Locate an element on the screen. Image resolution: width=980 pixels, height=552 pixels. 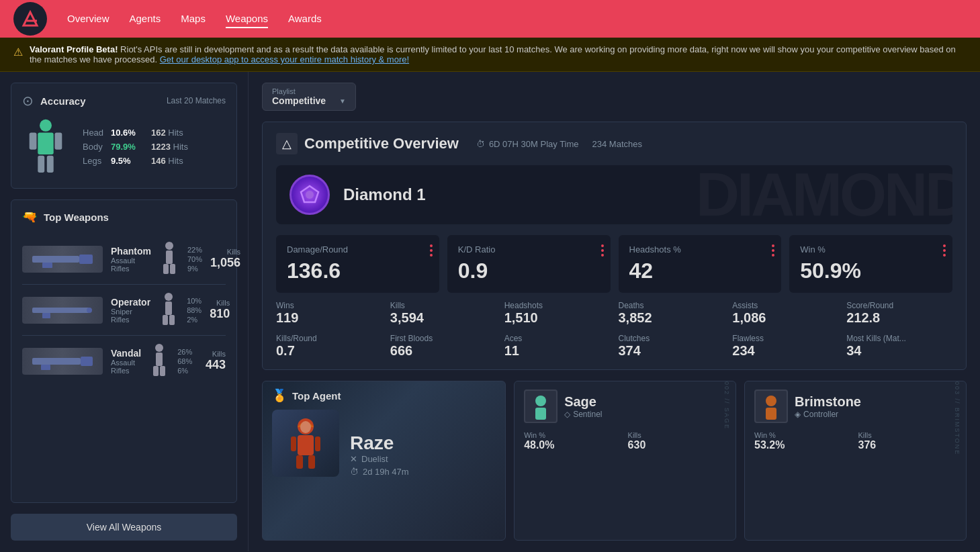
overview-title: Competitive Overview is located at coordinates (382, 144).